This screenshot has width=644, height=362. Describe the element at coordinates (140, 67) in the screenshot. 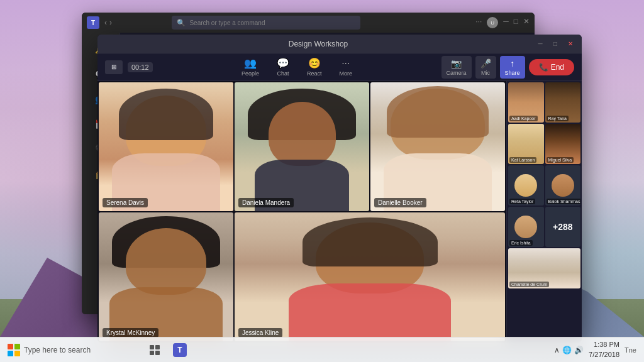

I see `call-timer: 00:12` at that location.